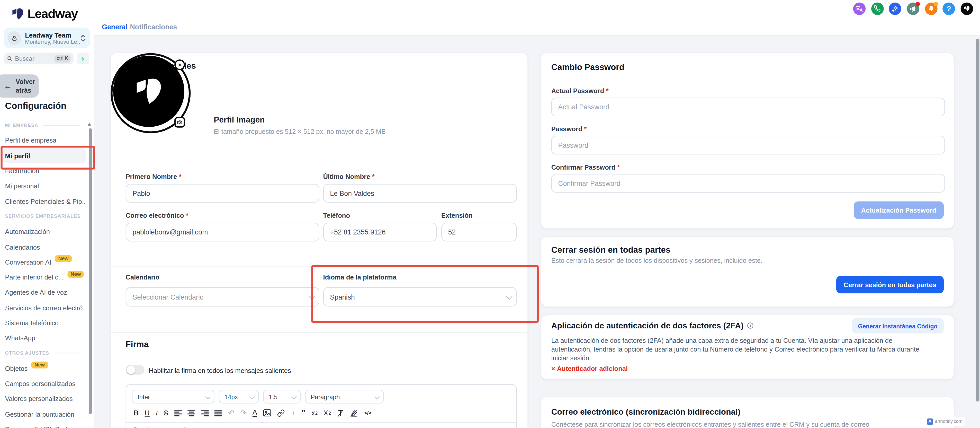 The image size is (980, 428). Describe the element at coordinates (147, 413) in the screenshot. I see `underline-button: U` at that location.